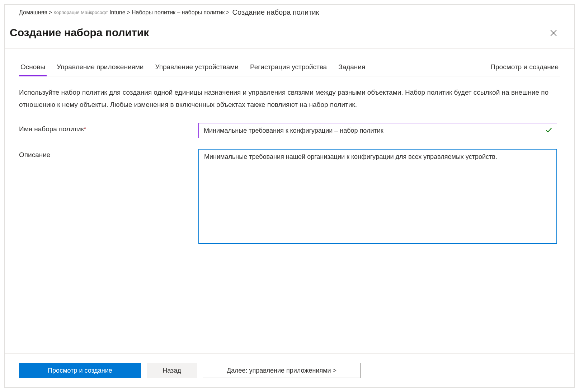  I want to click on policyset-name-input, so click(378, 131).